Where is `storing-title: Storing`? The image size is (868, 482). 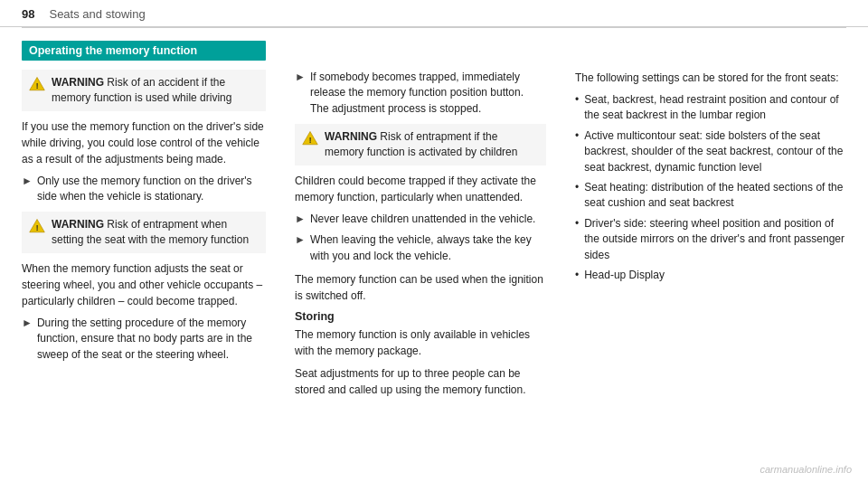 storing-title: Storing is located at coordinates (420, 317).